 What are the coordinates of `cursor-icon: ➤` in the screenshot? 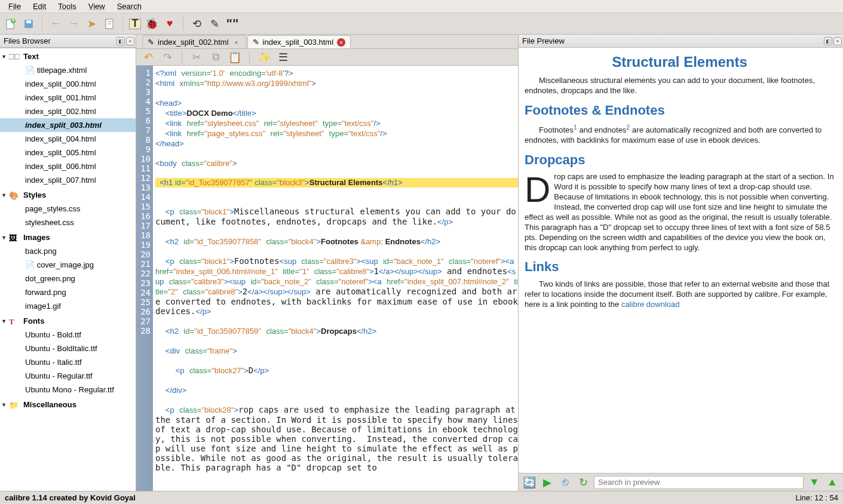 It's located at (91, 24).